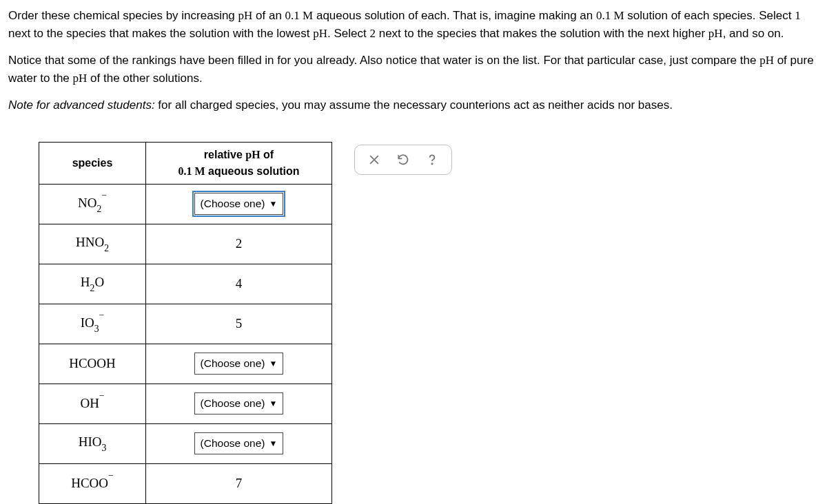 This screenshot has height=504, width=827. What do you see at coordinates (239, 403) in the screenshot?
I see `rank-select-oh: (Choose one)▼` at bounding box center [239, 403].